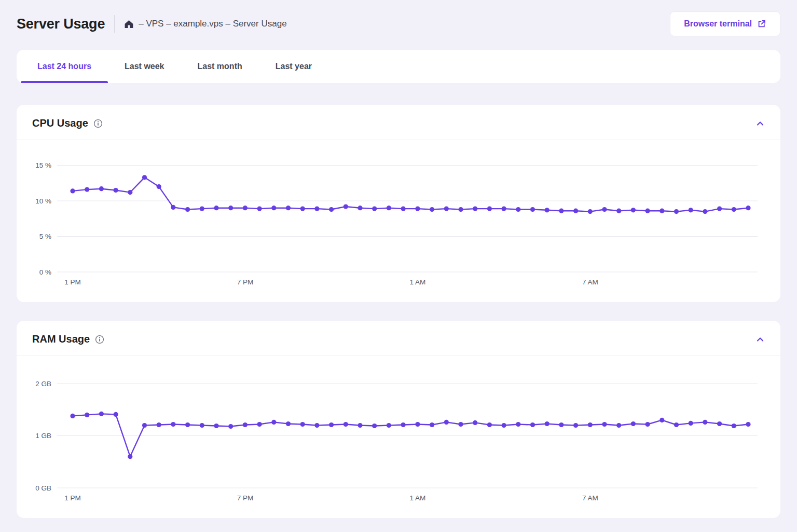  Describe the element at coordinates (144, 66) in the screenshot. I see `tab-last-week-label: Last week` at that location.